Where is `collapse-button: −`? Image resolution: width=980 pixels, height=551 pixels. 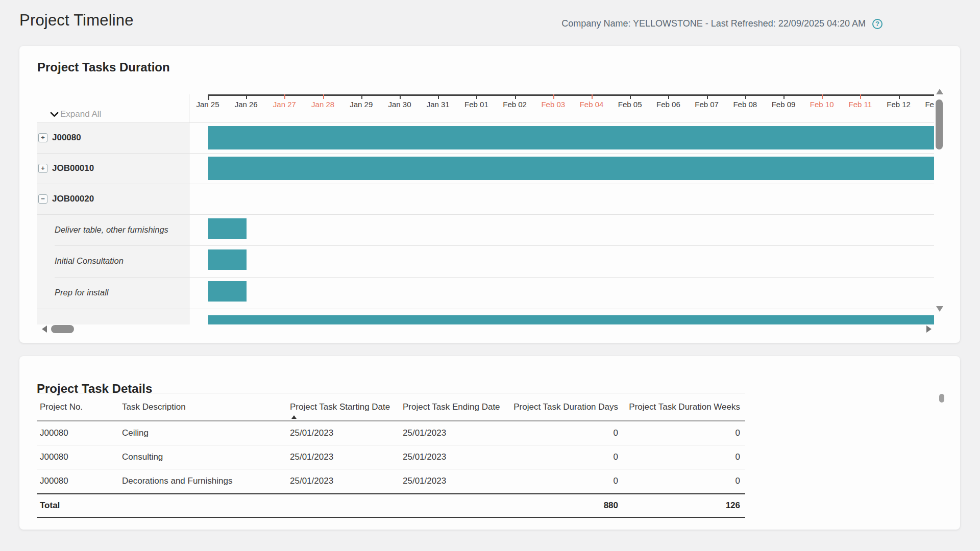
collapse-button: − is located at coordinates (43, 199).